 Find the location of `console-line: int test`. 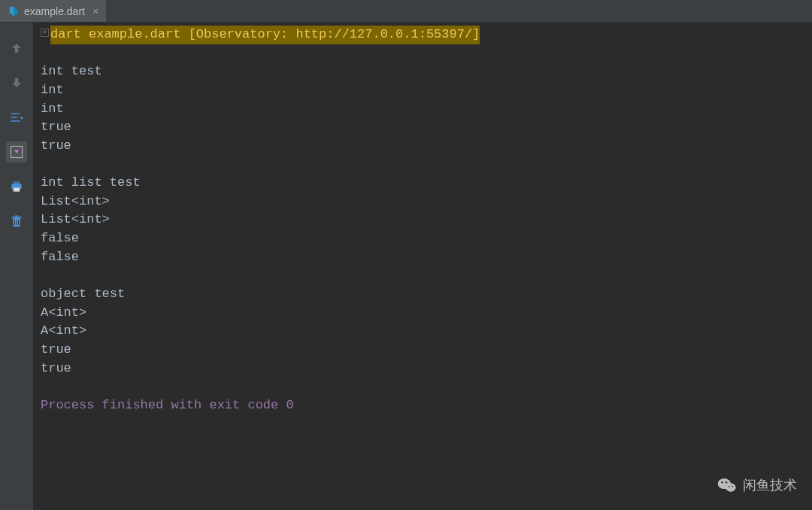

console-line: int test is located at coordinates (423, 72).